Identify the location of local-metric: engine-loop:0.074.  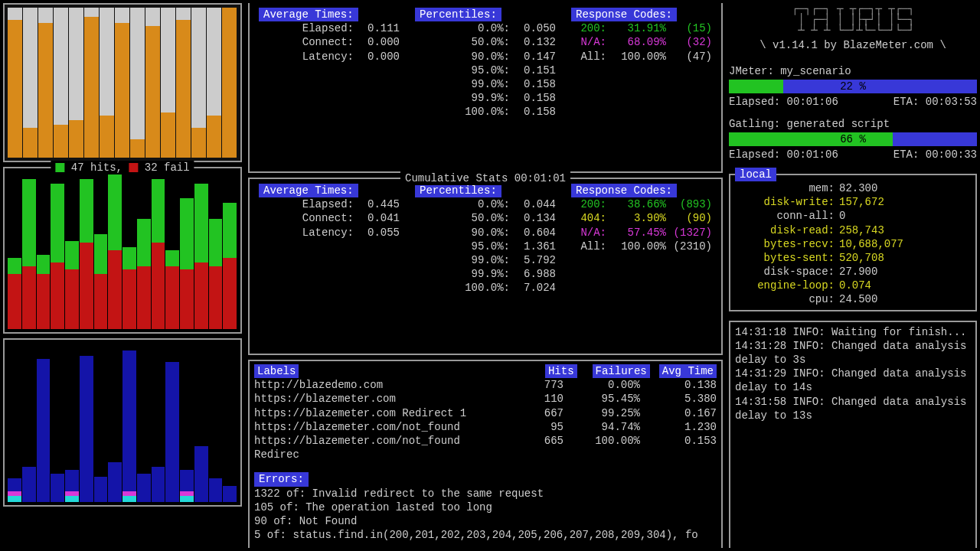
(853, 285).